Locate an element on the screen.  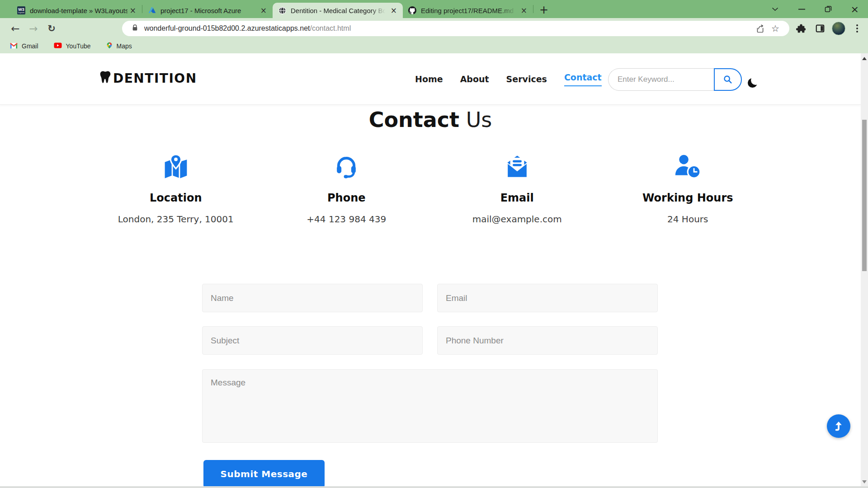
message-field is located at coordinates (430, 406).